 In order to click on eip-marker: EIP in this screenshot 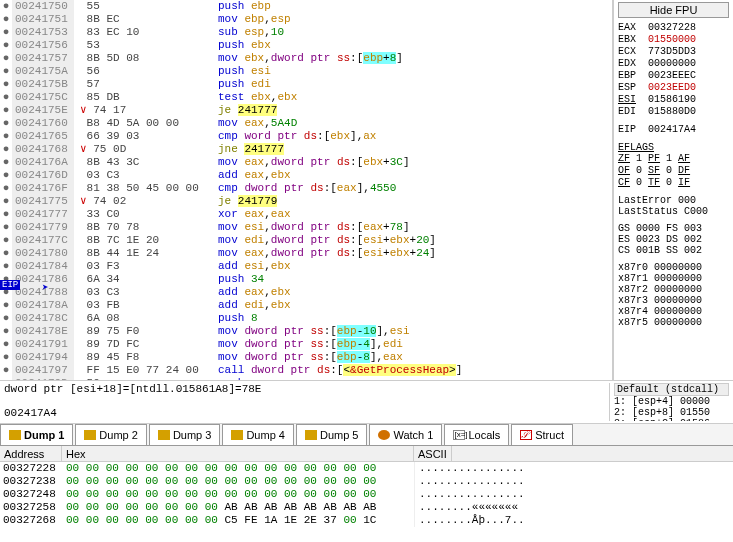, I will do `click(10, 285)`.